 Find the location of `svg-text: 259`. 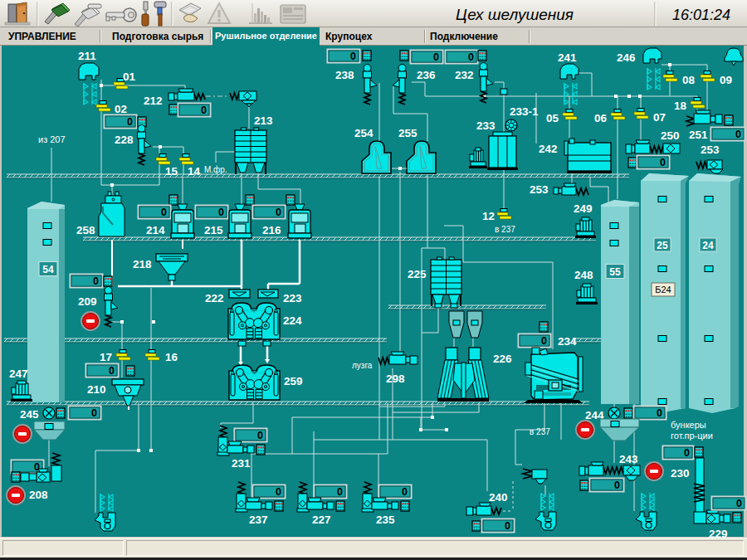

svg-text: 259 is located at coordinates (294, 382).